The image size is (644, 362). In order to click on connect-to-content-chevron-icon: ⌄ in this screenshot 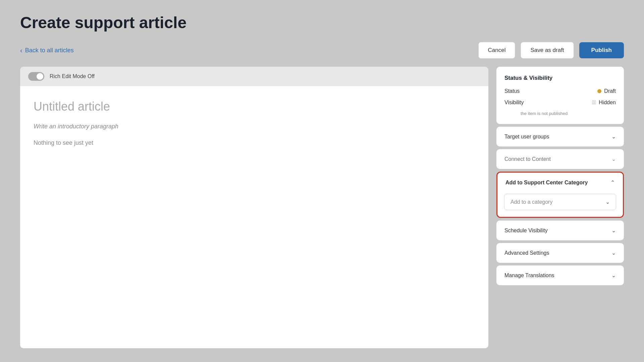, I will do `click(614, 159)`.